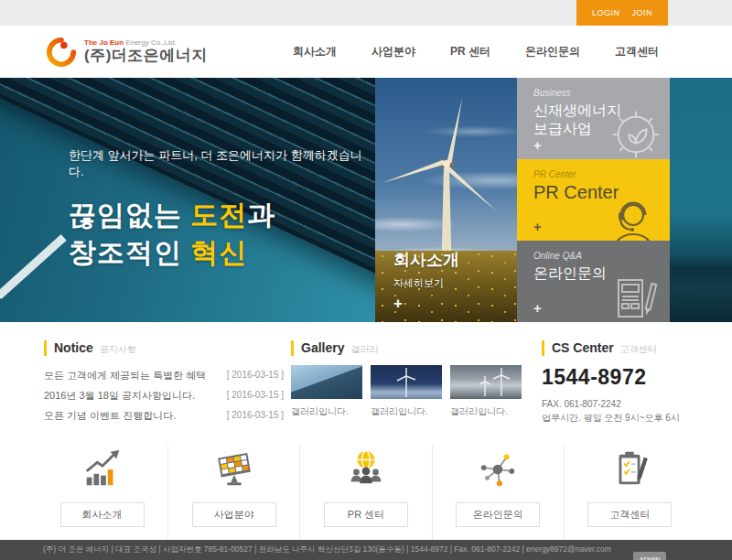 This screenshot has height=560, width=732. What do you see at coordinates (619, 385) in the screenshot?
I see `cs-section: CS Center 고객센터 1544-8972 FAX. 061-807-22…` at bounding box center [619, 385].